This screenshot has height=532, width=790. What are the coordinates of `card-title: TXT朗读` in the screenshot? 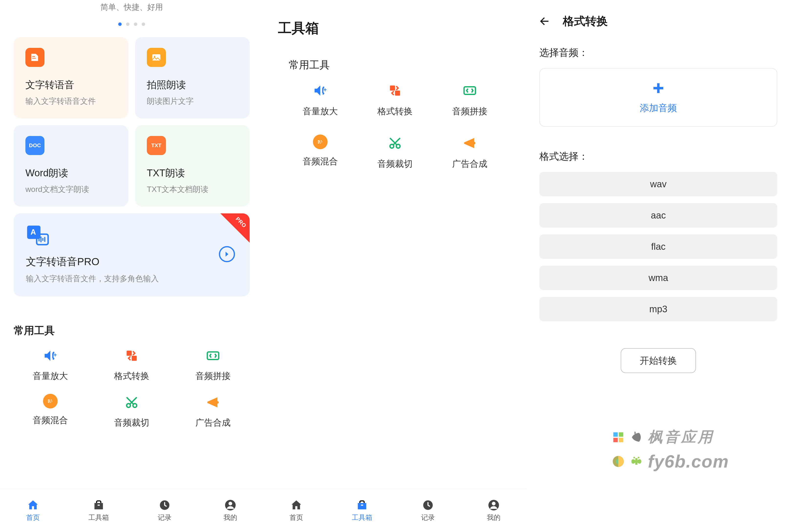 It's located at (192, 173).